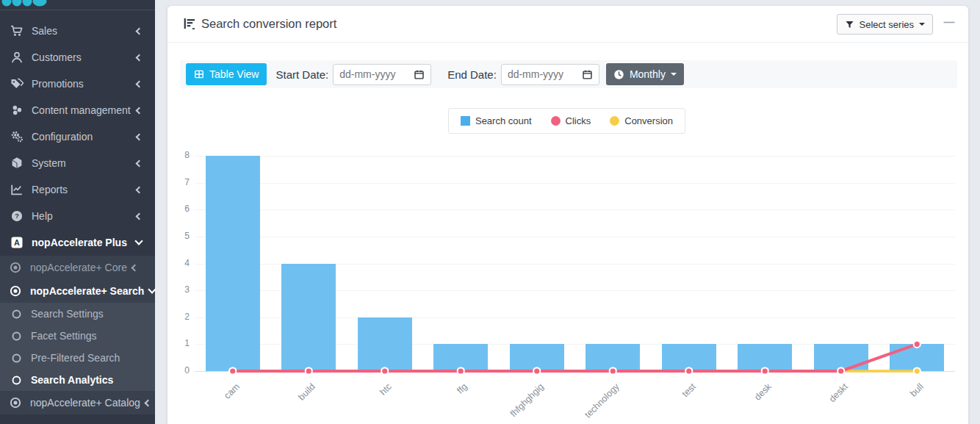  Describe the element at coordinates (78, 190) in the screenshot. I see `sidebar-item-reports: Reports` at that location.